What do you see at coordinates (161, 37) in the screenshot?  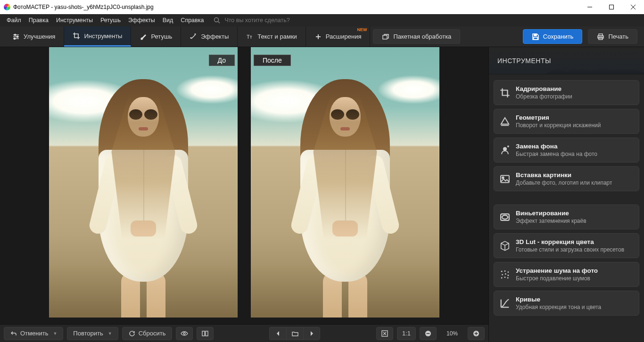 I see `tab-label: Ретушь` at bounding box center [161, 37].